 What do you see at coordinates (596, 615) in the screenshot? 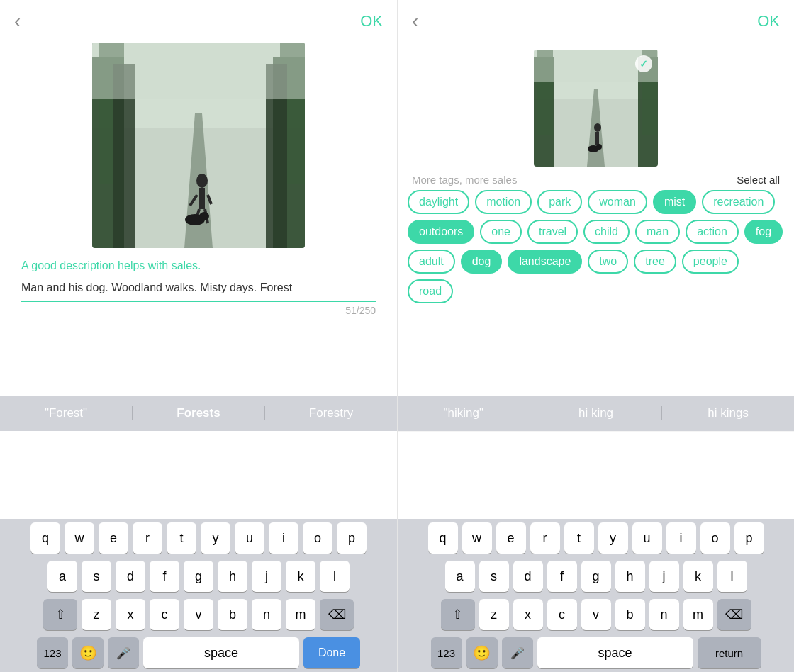
I see `key-v-right: v` at bounding box center [596, 615].